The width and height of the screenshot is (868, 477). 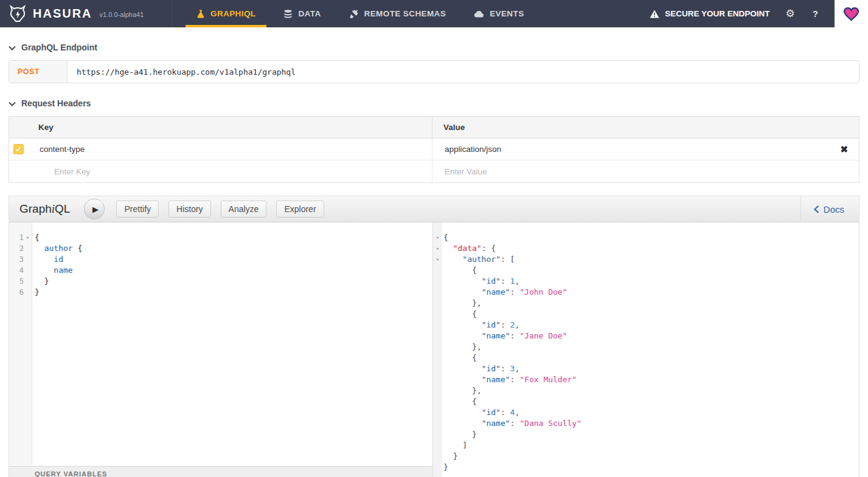 I want to click on headers-table-header-row: Key Value, so click(x=434, y=128).